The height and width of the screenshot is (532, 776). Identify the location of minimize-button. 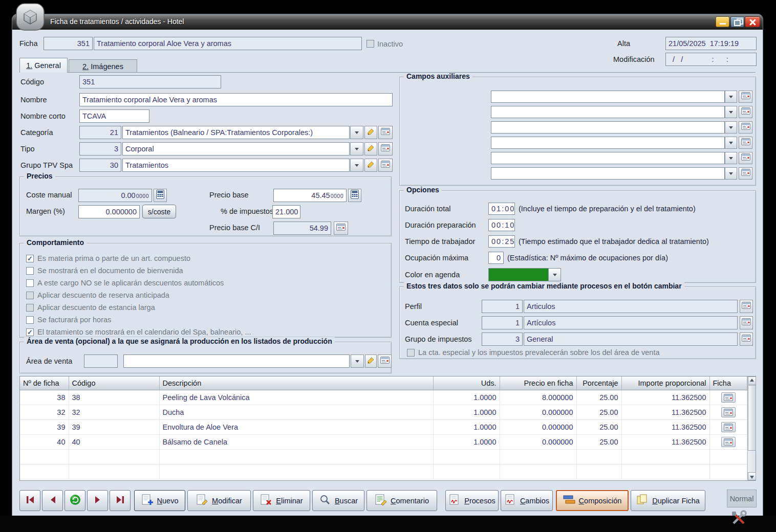
(723, 21).